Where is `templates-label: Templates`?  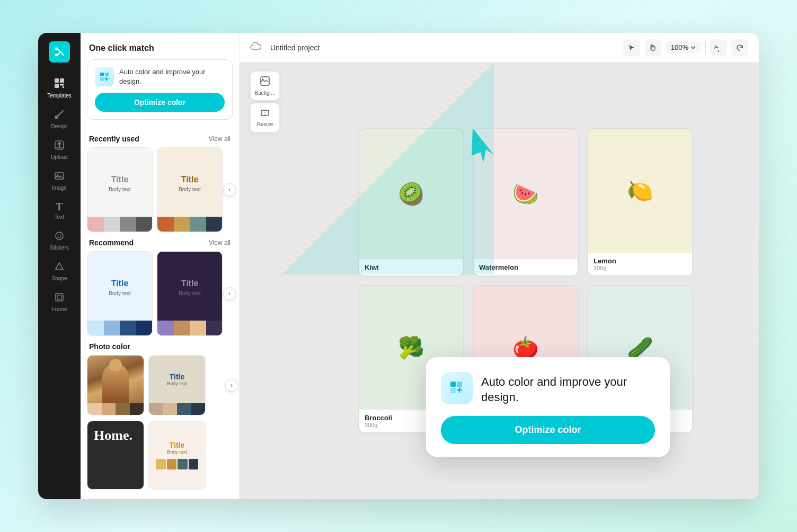
templates-label: Templates is located at coordinates (59, 95).